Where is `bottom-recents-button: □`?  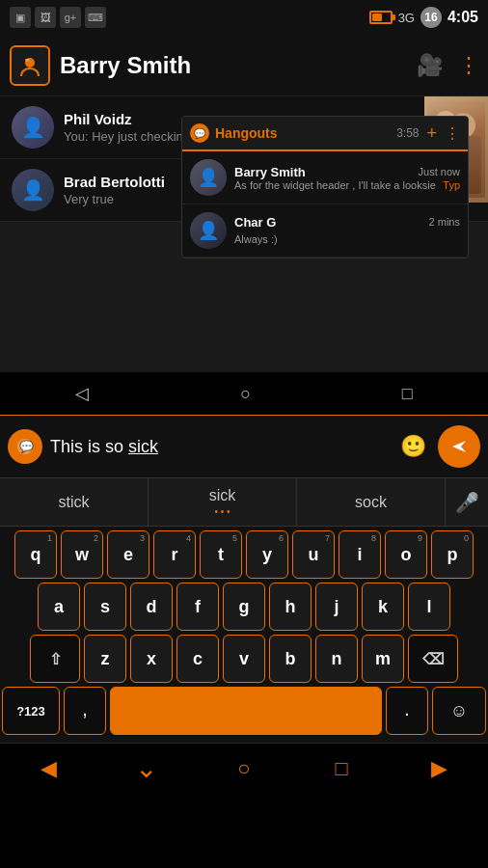 bottom-recents-button: □ is located at coordinates (341, 768).